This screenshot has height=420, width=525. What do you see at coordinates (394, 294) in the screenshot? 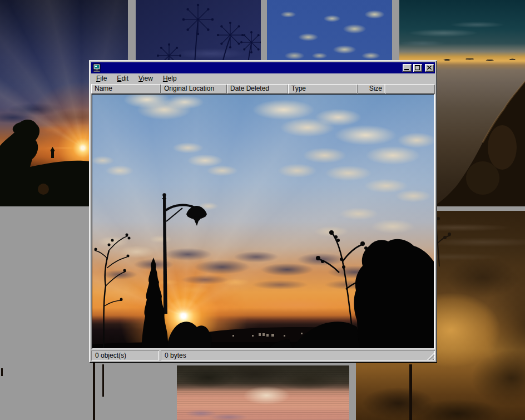
I see `right-trees-silhouette` at bounding box center [394, 294].